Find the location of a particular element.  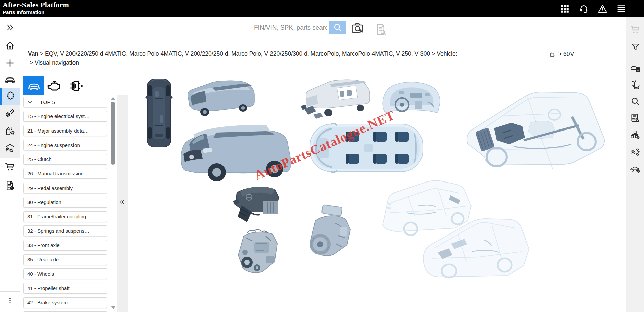

breadcrumb-root: Van is located at coordinates (33, 54).